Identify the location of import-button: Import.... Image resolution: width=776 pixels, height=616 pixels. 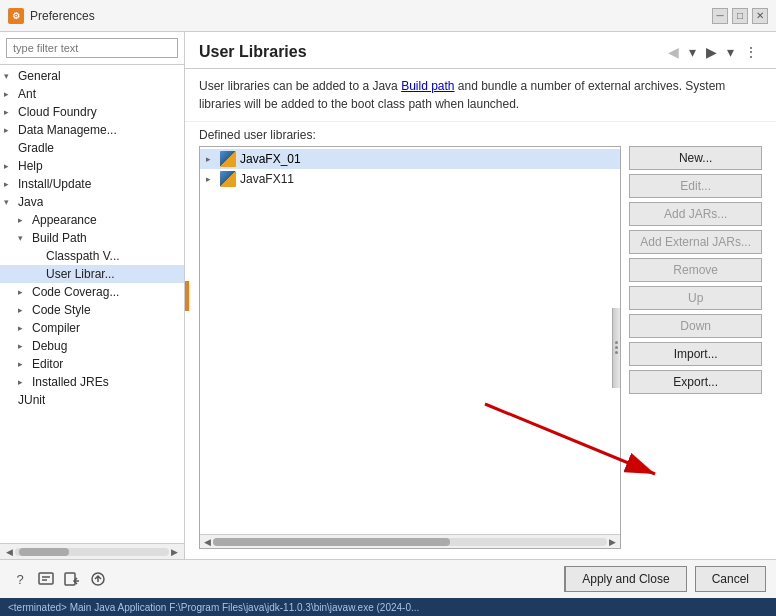
(696, 354).